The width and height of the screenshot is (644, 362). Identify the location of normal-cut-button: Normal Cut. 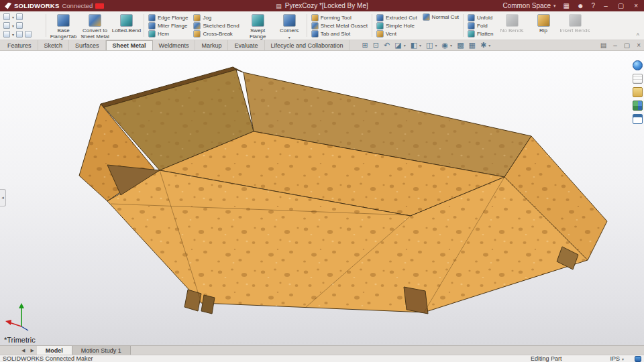
(441, 17).